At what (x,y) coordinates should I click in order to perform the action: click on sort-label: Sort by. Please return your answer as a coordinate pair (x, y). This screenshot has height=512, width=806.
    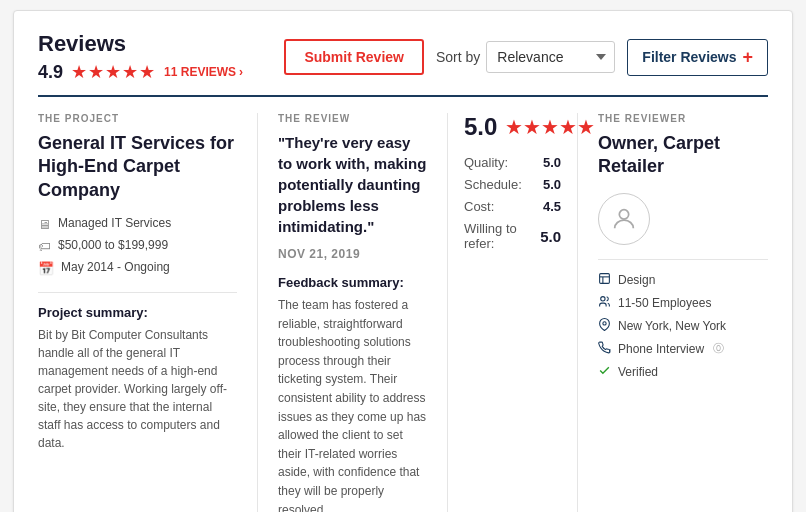
    Looking at the image, I should click on (458, 57).